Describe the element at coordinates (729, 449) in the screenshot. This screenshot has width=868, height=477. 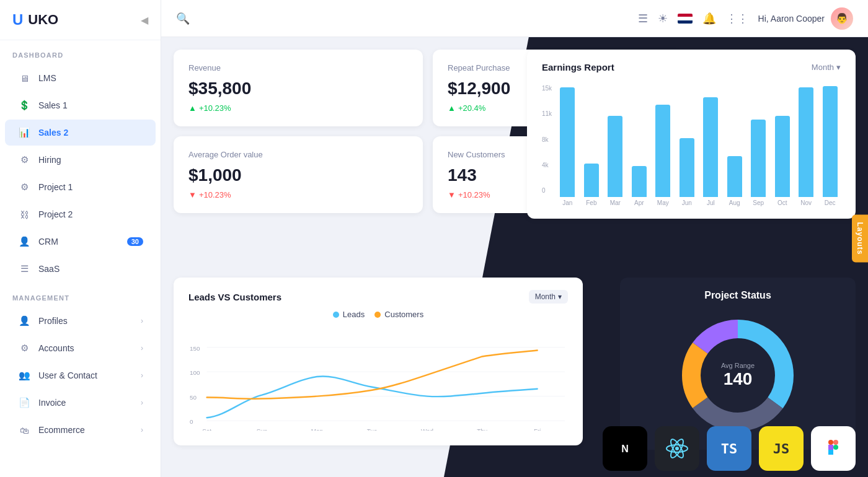
I see `ts-label: TS` at that location.